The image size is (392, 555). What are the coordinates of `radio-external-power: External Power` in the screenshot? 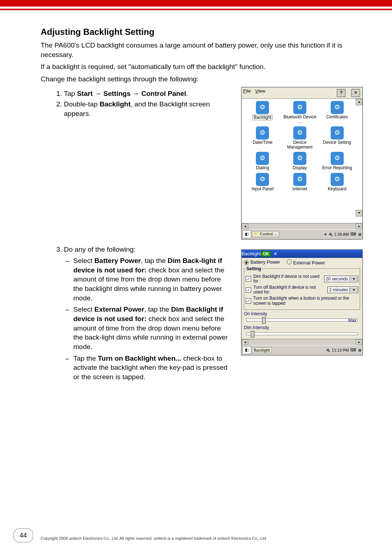 It's located at (306, 262).